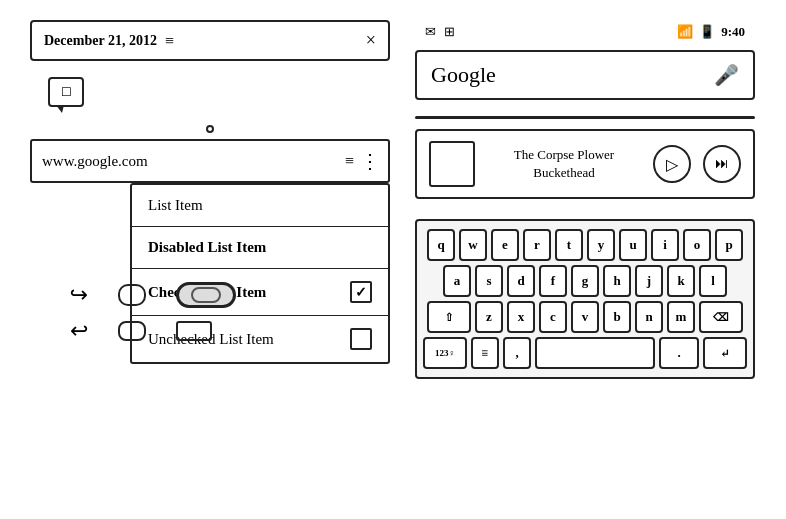 The image size is (786, 519). Describe the element at coordinates (585, 164) in the screenshot. I see `music-player: The Corpse Plower Buckethead ▷ ⏭` at that location.